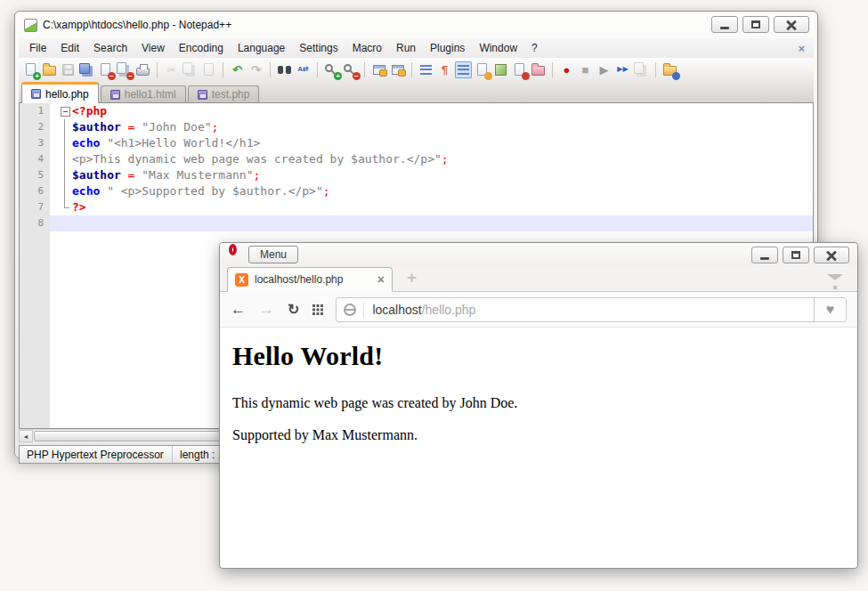 Image resolution: width=868 pixels, height=591 pixels. Describe the element at coordinates (96, 126) in the screenshot. I see `code-token: $author` at that location.